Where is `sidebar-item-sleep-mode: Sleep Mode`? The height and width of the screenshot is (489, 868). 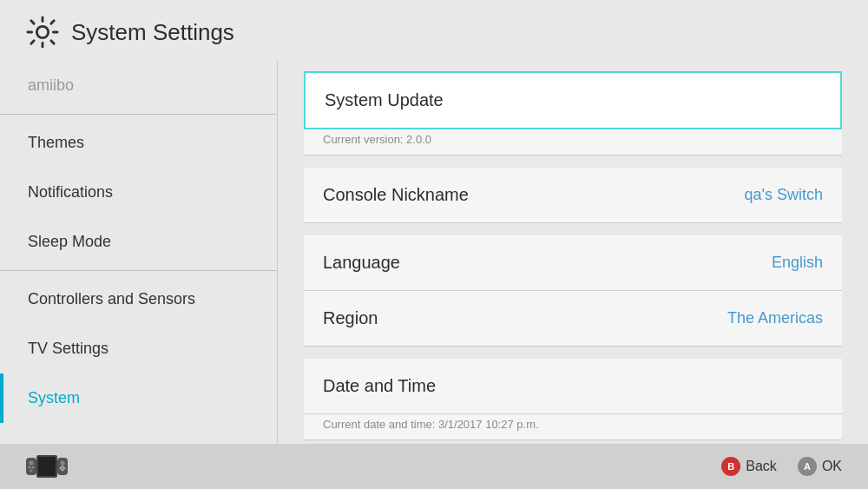 sidebar-item-sleep-mode: Sleep Mode is located at coordinates (139, 241).